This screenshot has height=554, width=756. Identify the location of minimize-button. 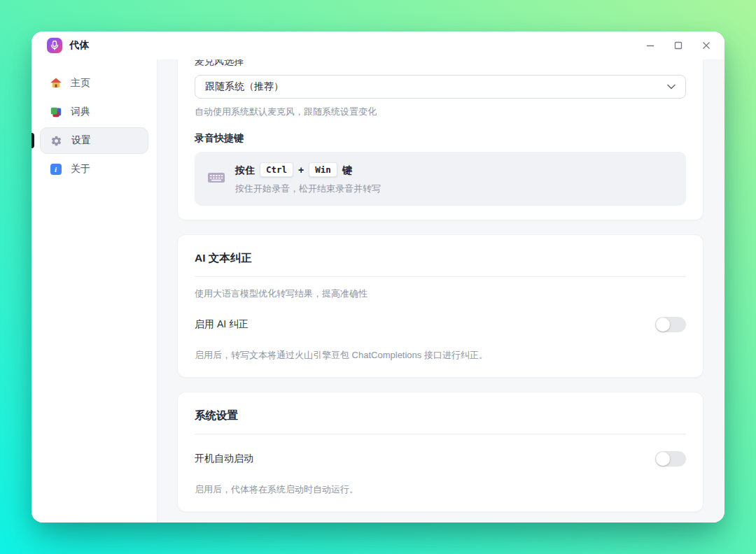
(650, 45).